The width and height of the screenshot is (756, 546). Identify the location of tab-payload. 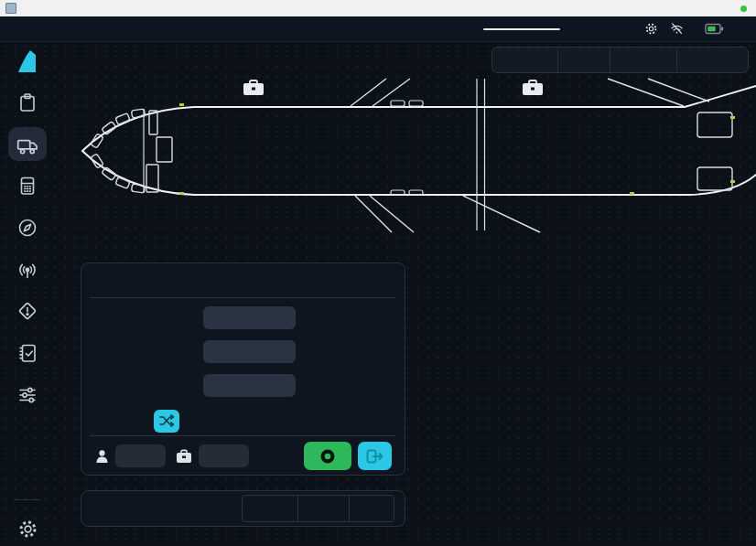
(643, 60).